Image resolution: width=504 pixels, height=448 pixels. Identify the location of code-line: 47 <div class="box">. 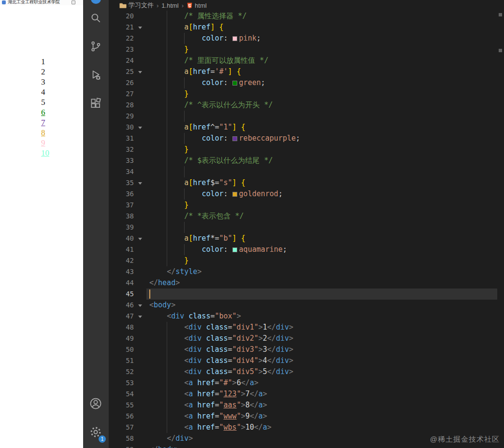
(306, 316).